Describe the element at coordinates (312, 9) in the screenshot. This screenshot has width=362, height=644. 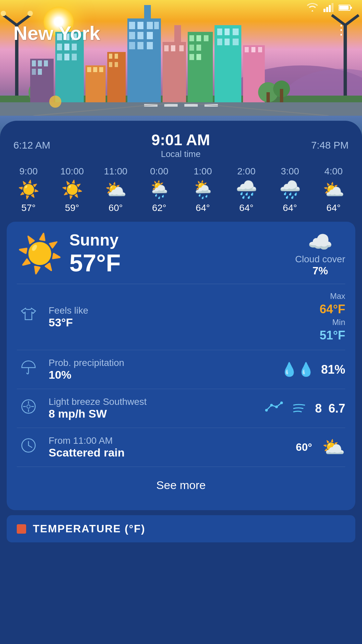
I see `wifi-icon` at that location.